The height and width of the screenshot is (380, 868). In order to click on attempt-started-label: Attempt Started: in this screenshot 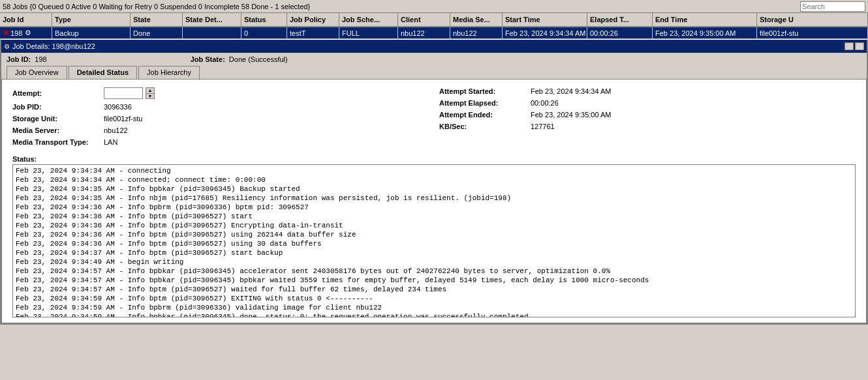, I will do `click(485, 91)`.